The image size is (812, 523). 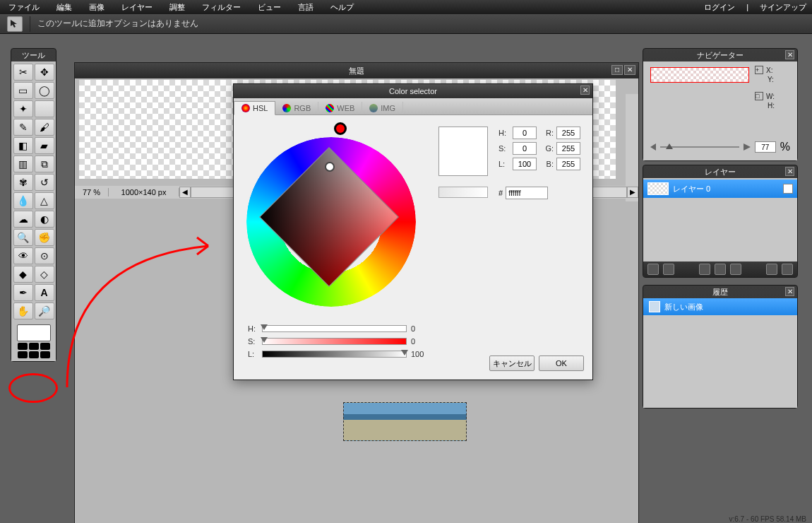 I want to click on menu-view: ビュー, so click(x=270, y=7).